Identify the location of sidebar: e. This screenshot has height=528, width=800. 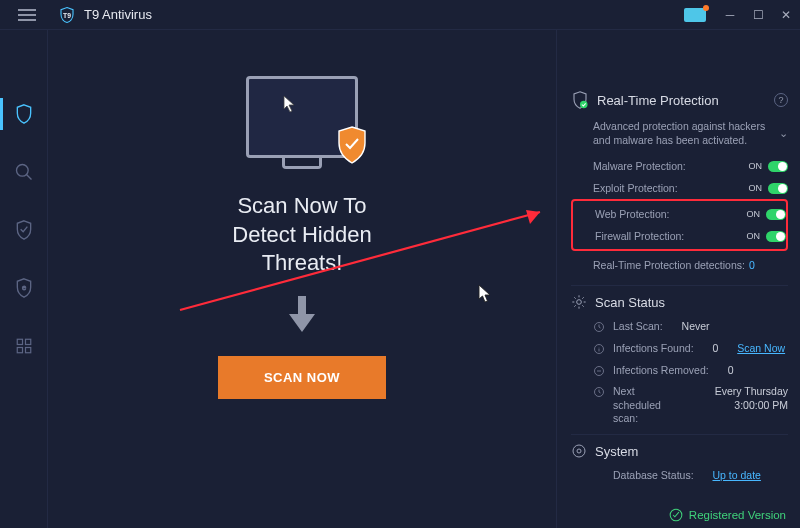
(24, 279).